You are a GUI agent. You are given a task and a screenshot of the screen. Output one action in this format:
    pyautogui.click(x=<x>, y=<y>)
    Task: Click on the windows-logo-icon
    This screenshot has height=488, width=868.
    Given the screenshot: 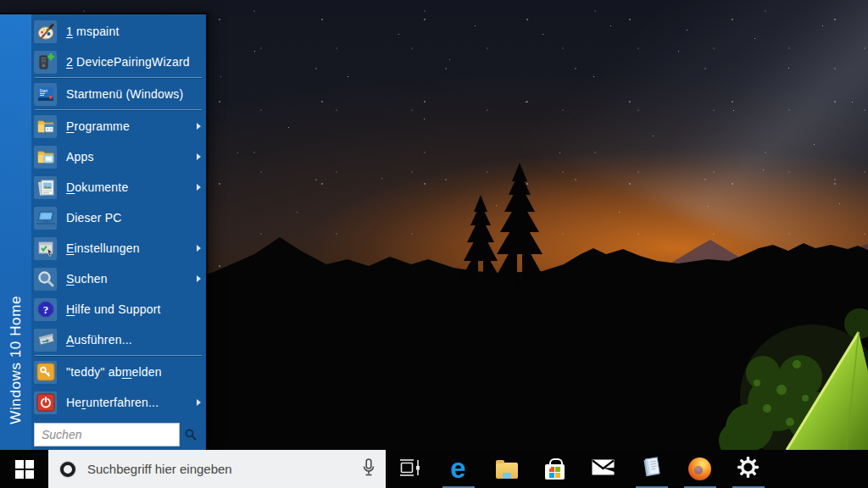 What is the action you would take?
    pyautogui.click(x=25, y=469)
    